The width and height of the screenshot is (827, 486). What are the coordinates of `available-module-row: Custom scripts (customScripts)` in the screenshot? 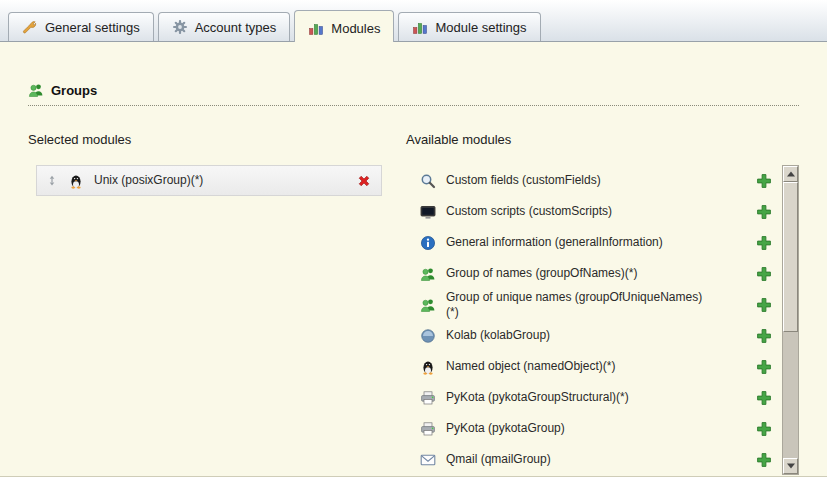 It's located at (594, 212).